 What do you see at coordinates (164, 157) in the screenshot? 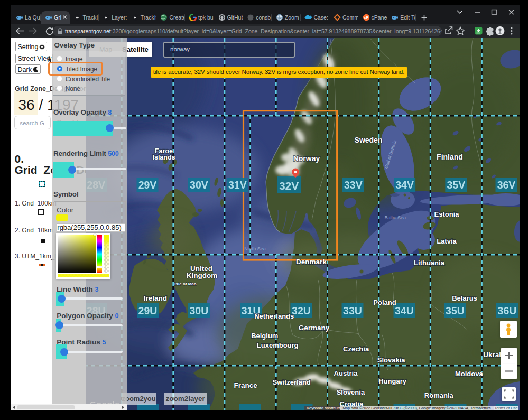
I see `svg-text: Islands` at bounding box center [164, 157].